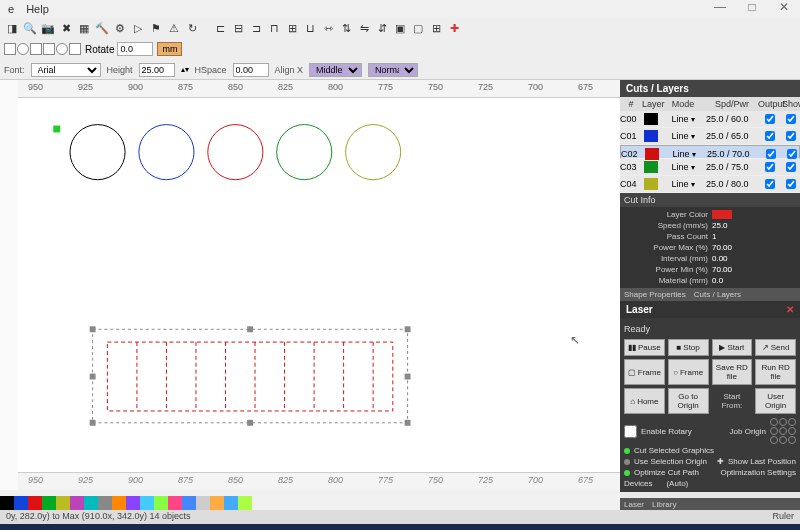 The height and width of the screenshot is (530, 800). What do you see at coordinates (688, 348) in the screenshot?
I see `stop-button: ■Stop` at bounding box center [688, 348].